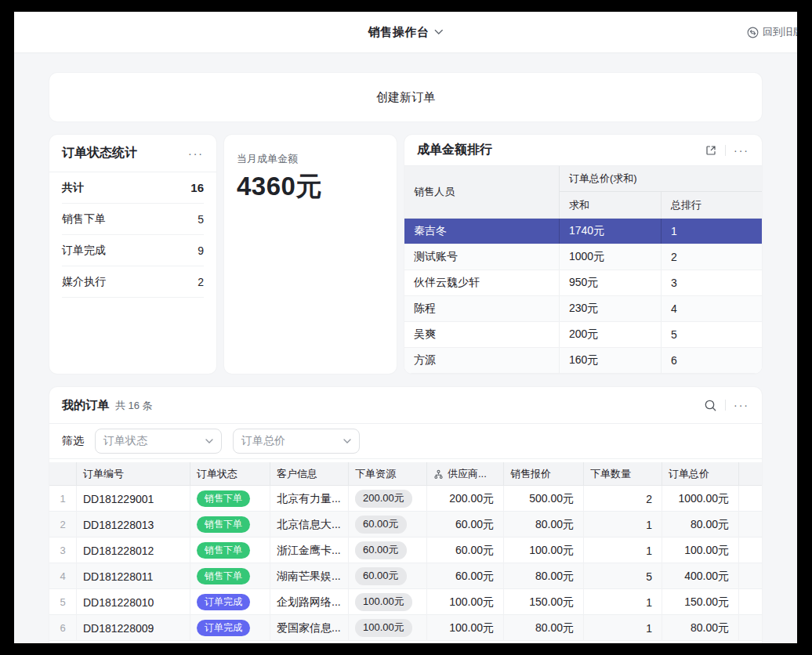  I want to click on customer-cell: 企划路网络..., so click(310, 602).